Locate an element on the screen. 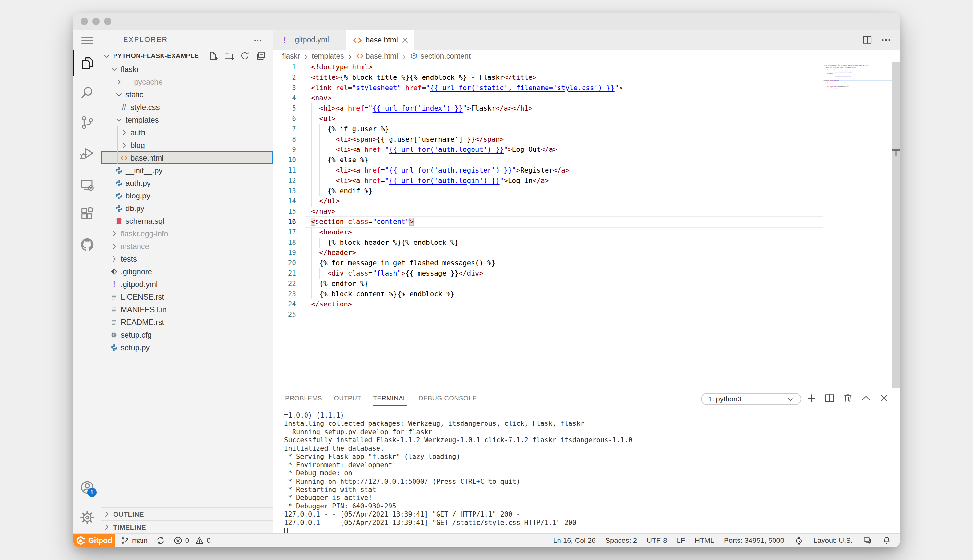 The height and width of the screenshot is (560, 973). tree-item-LICENSE.rst: LICENSE.rst is located at coordinates (187, 297).